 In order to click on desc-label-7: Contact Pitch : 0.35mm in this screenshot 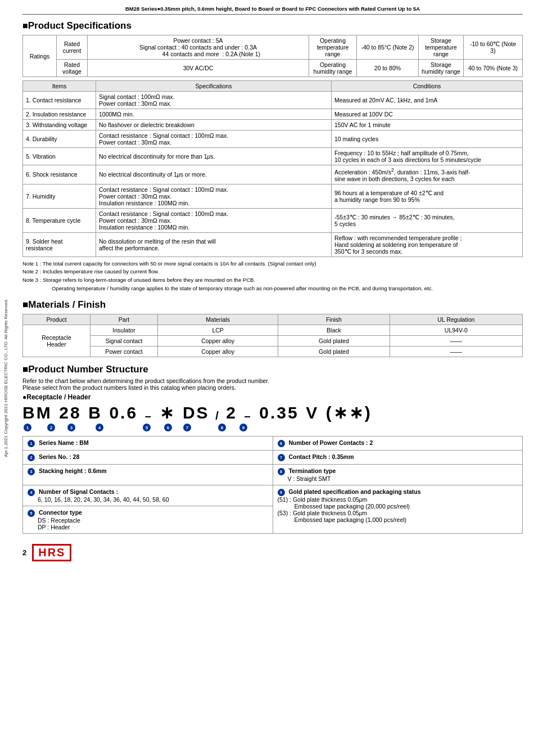, I will do `click(321, 457)`.